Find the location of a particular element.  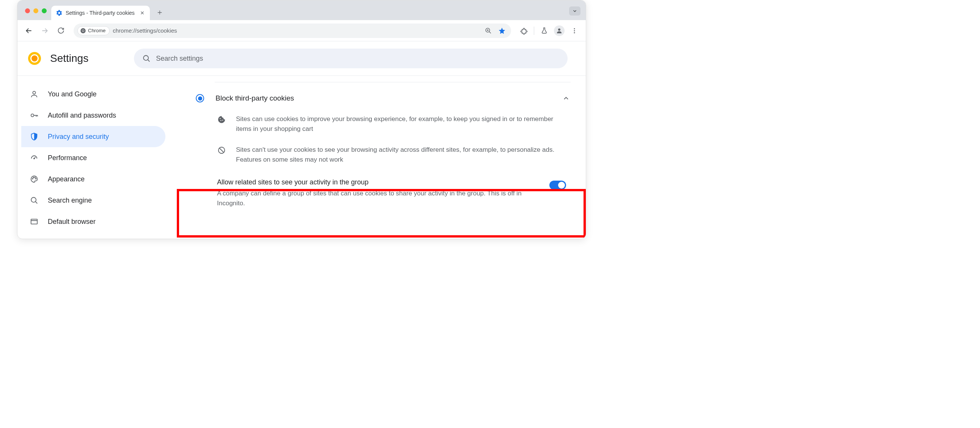

chrome-logo-icon is located at coordinates (35, 59).